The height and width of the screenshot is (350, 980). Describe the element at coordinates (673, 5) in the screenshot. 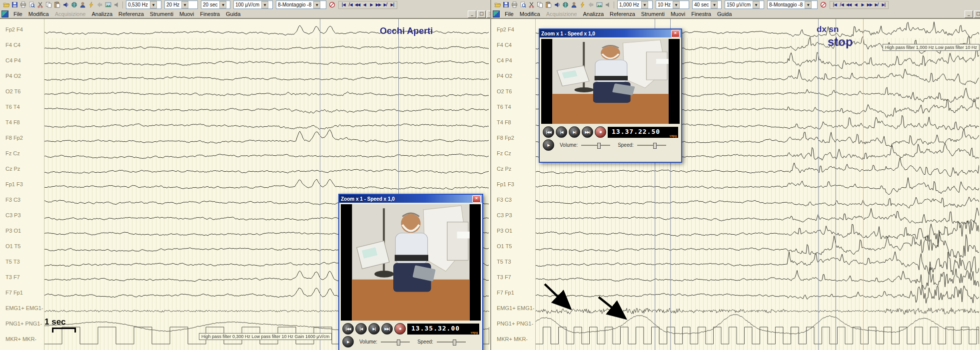

I see `lowpass-combo: 10 Hz▼` at that location.